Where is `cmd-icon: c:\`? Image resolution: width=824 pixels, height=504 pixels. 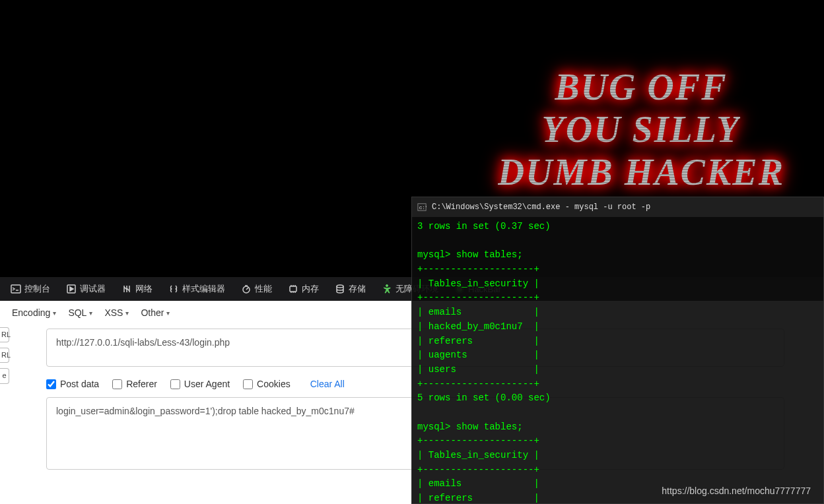 cmd-icon: c:\ is located at coordinates (422, 207).